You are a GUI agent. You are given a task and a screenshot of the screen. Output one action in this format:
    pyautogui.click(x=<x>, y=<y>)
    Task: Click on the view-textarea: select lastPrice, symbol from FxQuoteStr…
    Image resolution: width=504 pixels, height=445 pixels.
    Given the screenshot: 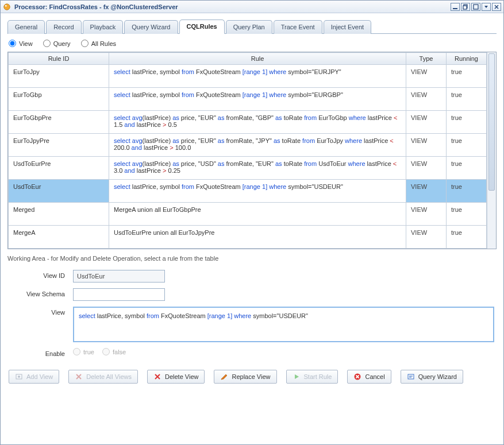 What is the action you would take?
    pyautogui.click(x=284, y=324)
    